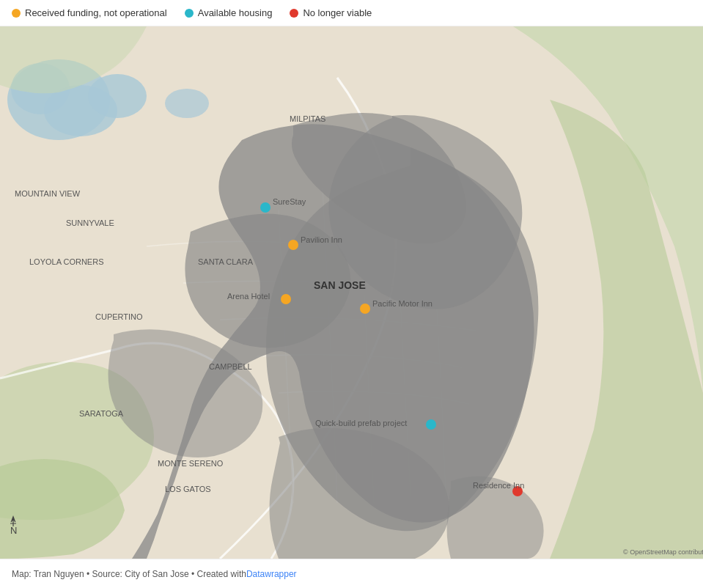 This screenshot has height=588, width=703. What do you see at coordinates (361, 423) in the screenshot?
I see `quick-build-label: Quick-build prefab project` at bounding box center [361, 423].